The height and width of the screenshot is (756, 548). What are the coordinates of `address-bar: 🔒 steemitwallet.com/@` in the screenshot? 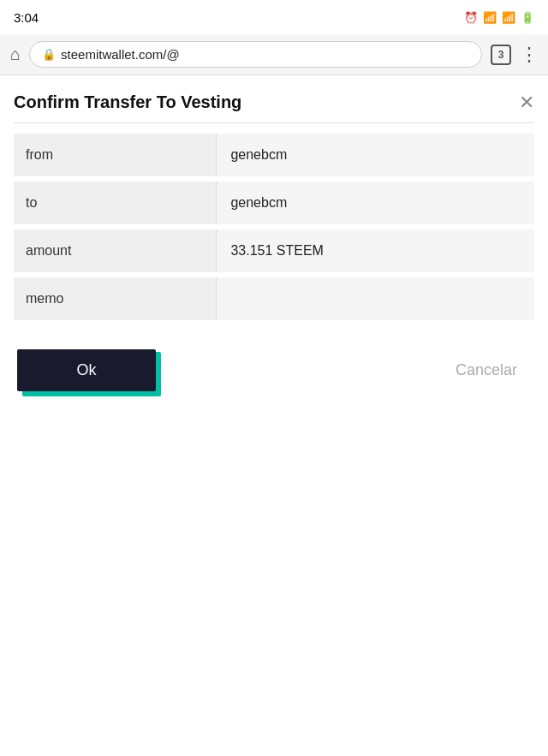 It's located at (255, 55).